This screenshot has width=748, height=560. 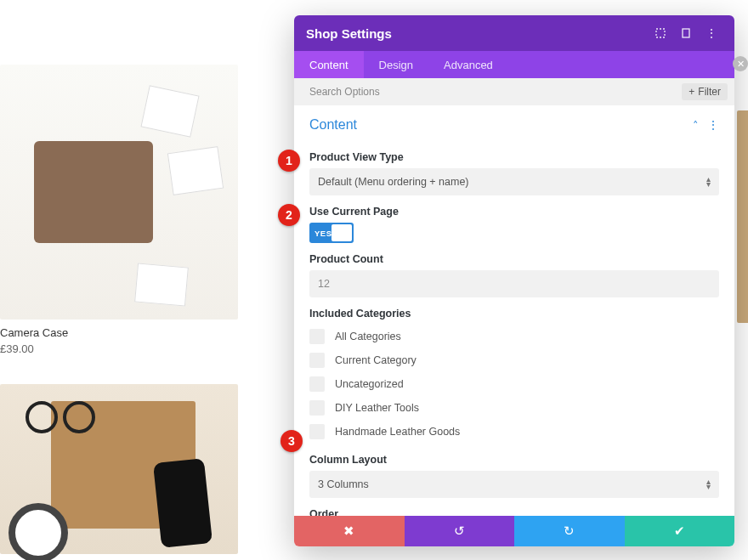 I want to click on label-product-view-type: Product View Type, so click(x=514, y=157).